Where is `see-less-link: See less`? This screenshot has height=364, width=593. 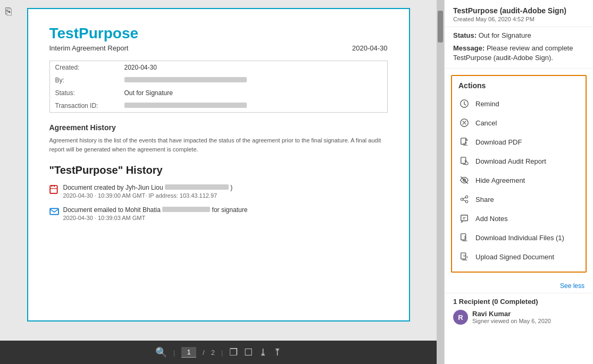
see-less-link: See less is located at coordinates (519, 286).